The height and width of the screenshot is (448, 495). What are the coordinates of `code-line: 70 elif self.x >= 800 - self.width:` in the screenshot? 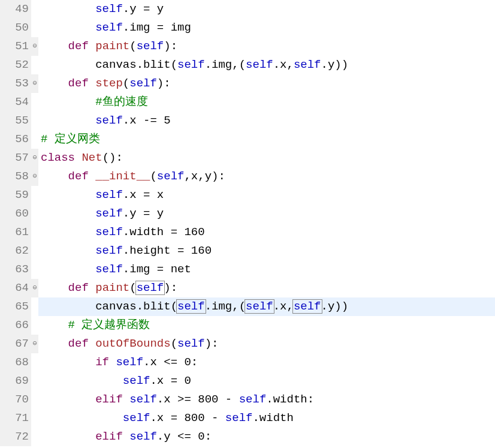 It's located at (248, 399).